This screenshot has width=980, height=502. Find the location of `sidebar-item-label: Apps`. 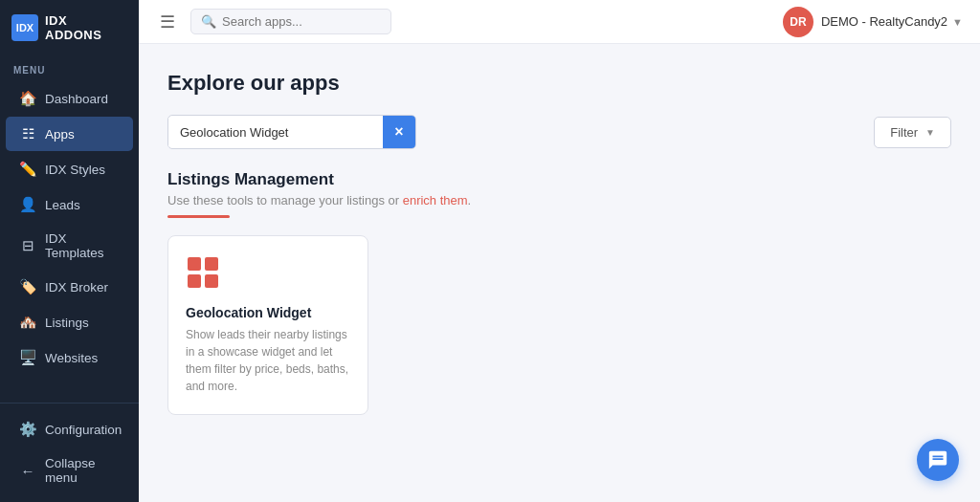

sidebar-item-label: Apps is located at coordinates (59, 134).